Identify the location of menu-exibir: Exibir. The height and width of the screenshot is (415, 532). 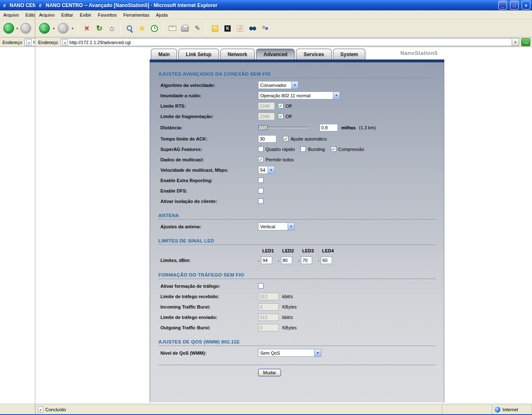
(86, 15).